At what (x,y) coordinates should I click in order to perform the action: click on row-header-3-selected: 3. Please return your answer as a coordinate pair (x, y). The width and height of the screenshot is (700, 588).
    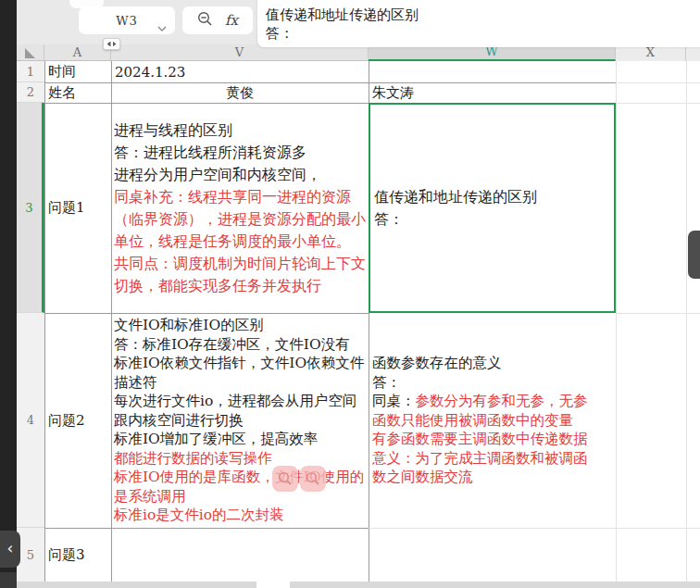
    Looking at the image, I should click on (31, 207).